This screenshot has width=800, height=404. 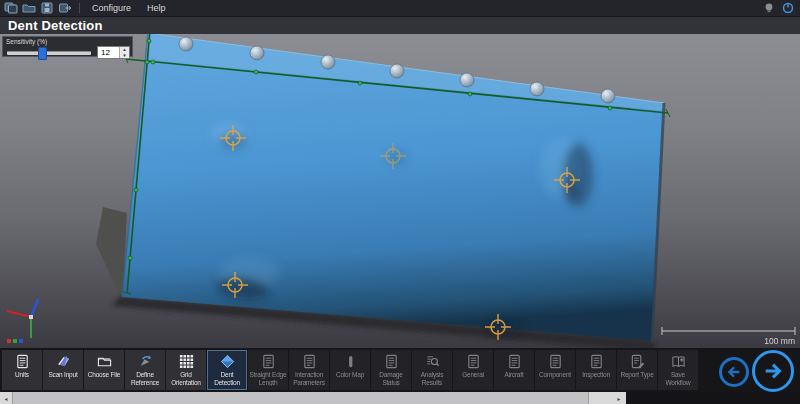 What do you see at coordinates (769, 8) in the screenshot?
I see `bulb-icon` at bounding box center [769, 8].